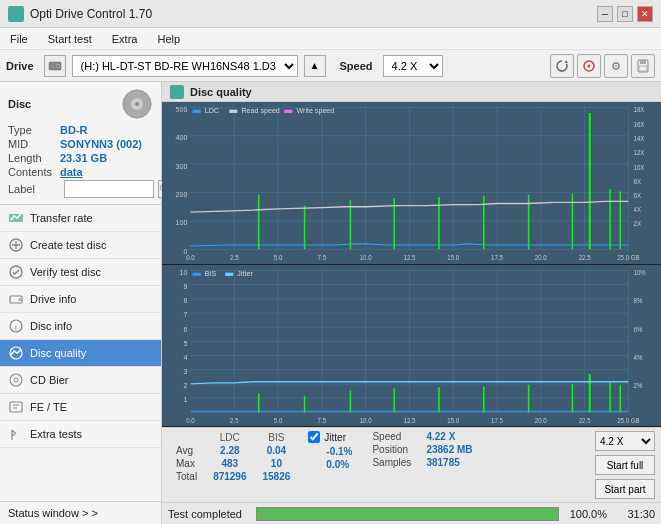  What do you see at coordinates (330, 39) in the screenshot?
I see `menu-bar: File Start test Extra Help` at bounding box center [330, 39].